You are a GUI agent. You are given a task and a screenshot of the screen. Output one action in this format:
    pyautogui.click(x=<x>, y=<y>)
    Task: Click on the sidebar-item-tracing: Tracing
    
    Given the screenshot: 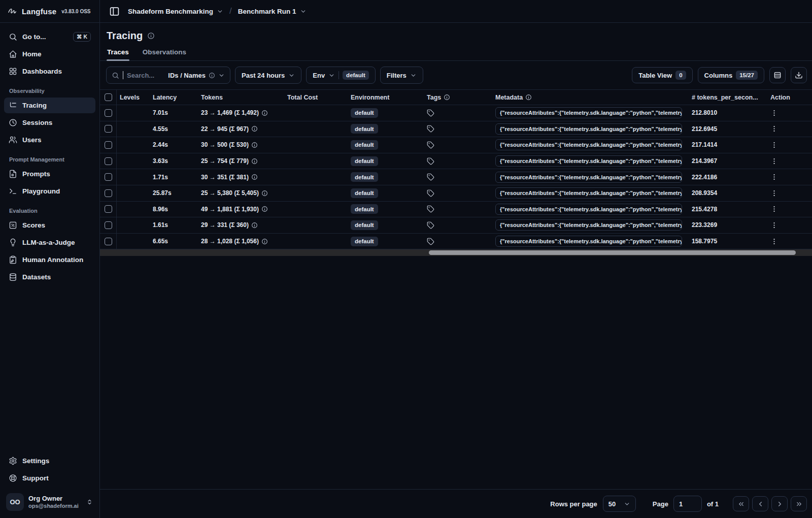 What is the action you would take?
    pyautogui.click(x=50, y=106)
    